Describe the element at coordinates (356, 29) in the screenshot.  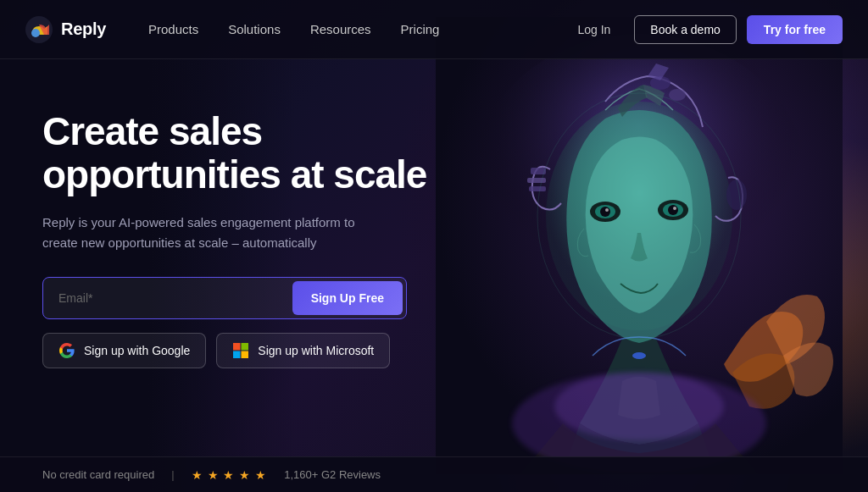
I see `nav-links: Products Solutions Resources Pricing` at that location.